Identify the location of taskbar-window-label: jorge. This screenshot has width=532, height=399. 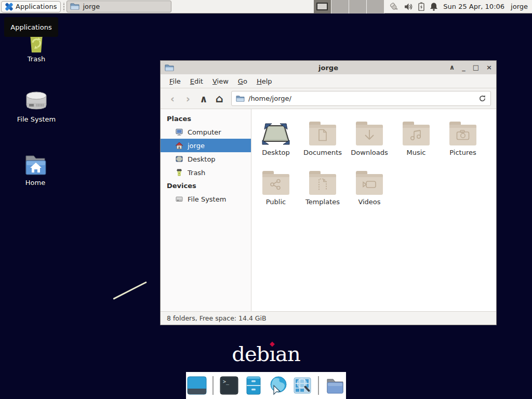
(91, 6).